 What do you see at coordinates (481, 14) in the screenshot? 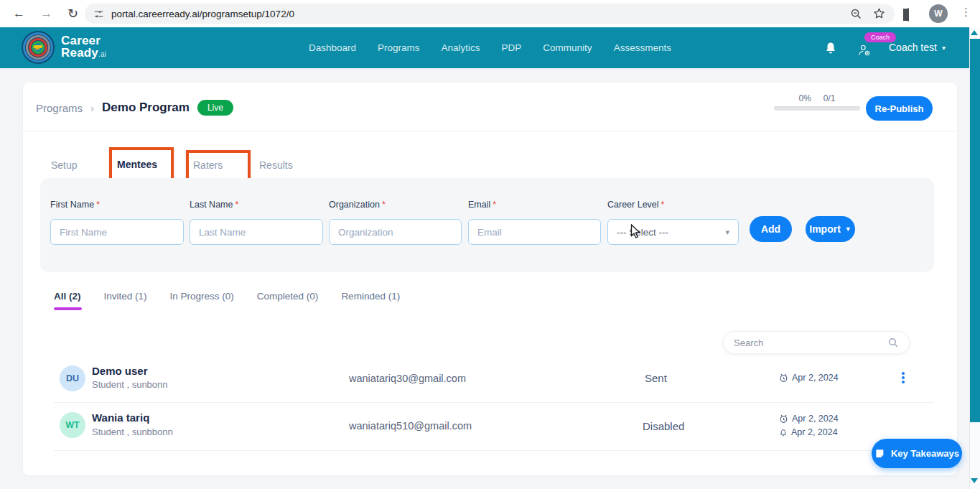
I see `url-text: portal.careerready.ai/programsetup/1072/…` at bounding box center [481, 14].